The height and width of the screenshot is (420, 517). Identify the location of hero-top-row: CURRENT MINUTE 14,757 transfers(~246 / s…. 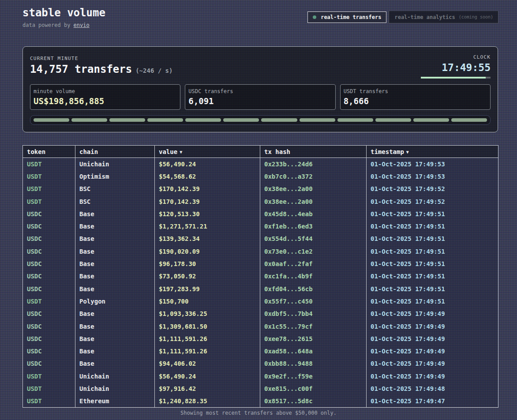
(260, 66).